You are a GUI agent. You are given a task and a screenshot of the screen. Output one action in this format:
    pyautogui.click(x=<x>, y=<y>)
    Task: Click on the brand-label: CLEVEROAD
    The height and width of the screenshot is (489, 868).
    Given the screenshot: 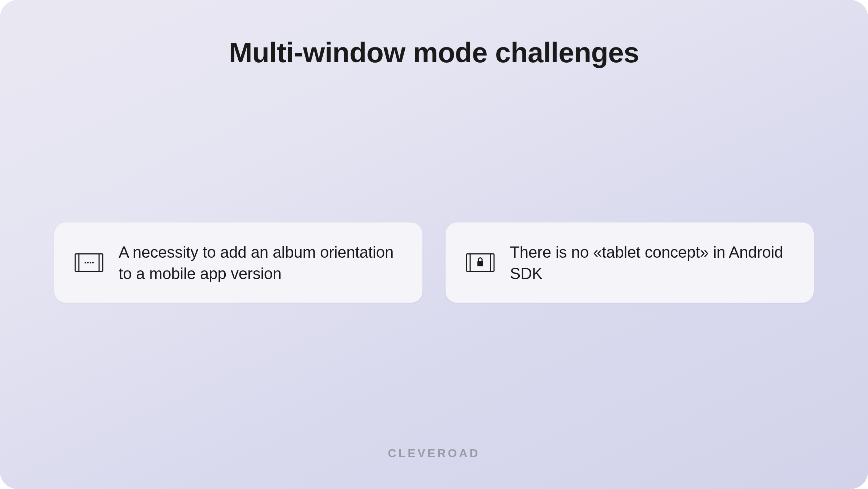 What is the action you would take?
    pyautogui.click(x=434, y=453)
    